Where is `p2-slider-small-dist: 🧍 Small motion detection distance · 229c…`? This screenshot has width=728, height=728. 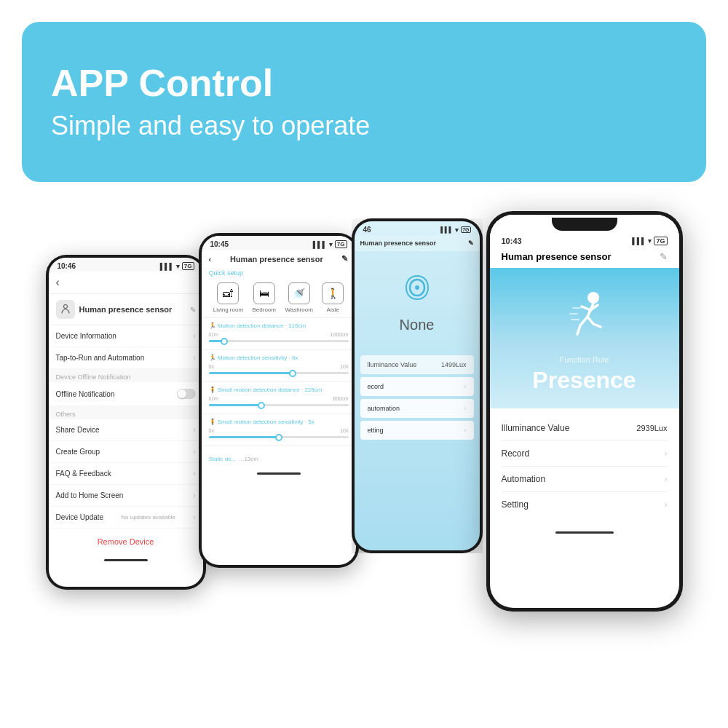 p2-slider-small-dist: 🧍 Small motion detection distance · 229c… is located at coordinates (279, 397).